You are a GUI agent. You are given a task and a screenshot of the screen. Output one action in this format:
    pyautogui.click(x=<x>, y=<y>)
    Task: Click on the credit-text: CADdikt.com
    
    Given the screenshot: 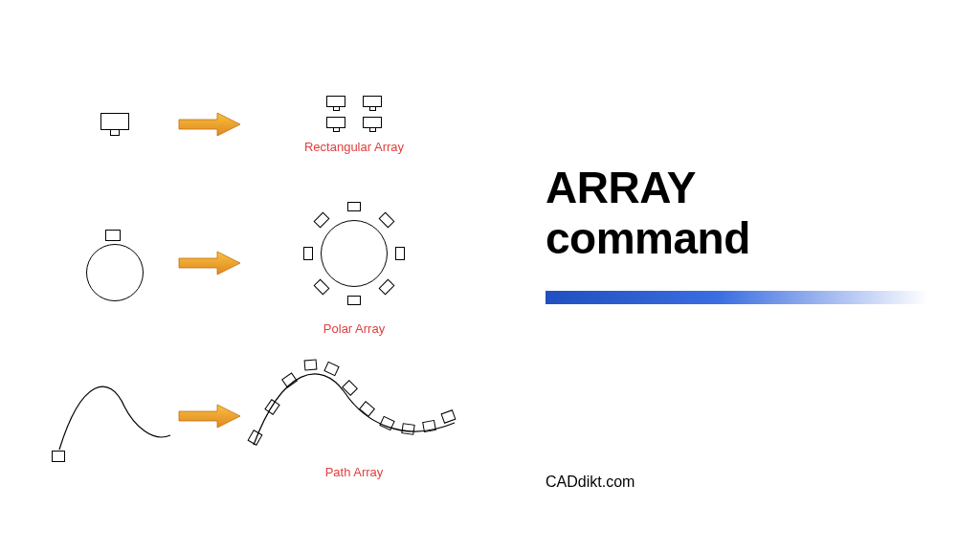 What is the action you would take?
    pyautogui.click(x=590, y=482)
    